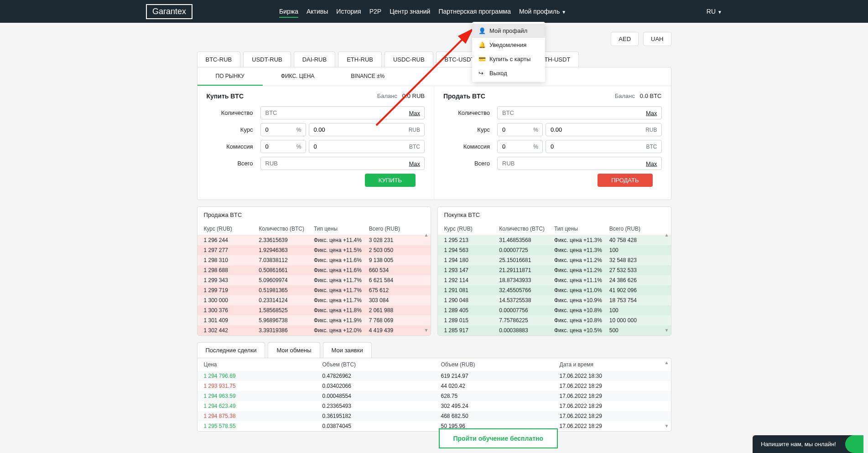 The image size is (868, 453). What do you see at coordinates (231, 350) in the screenshot?
I see `tab-recent-trades: Последние сделки` at bounding box center [231, 350].